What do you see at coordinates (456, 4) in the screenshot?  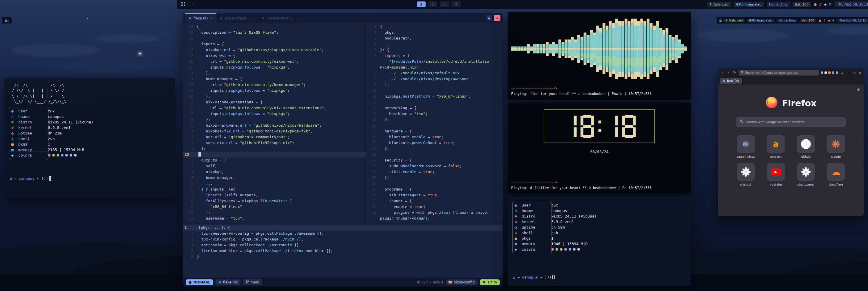 I see `workspace-4: 4` at bounding box center [456, 4].